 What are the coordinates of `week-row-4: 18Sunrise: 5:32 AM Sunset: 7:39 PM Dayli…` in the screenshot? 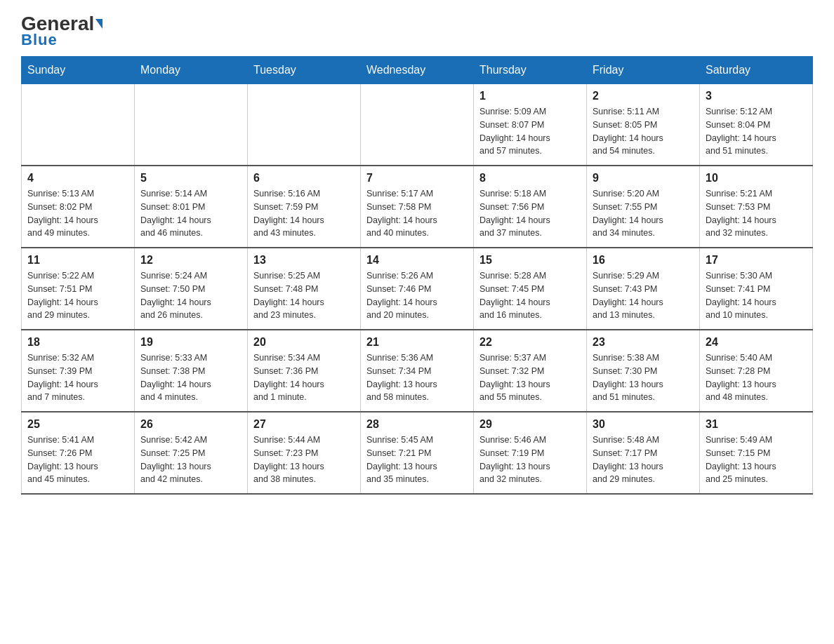 It's located at (417, 370).